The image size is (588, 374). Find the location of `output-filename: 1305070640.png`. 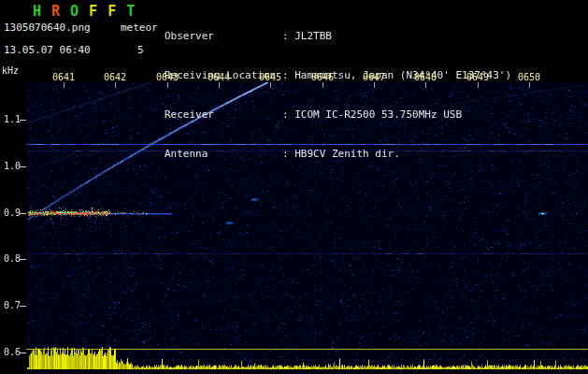

output-filename: 1305070640.png is located at coordinates (47, 28).